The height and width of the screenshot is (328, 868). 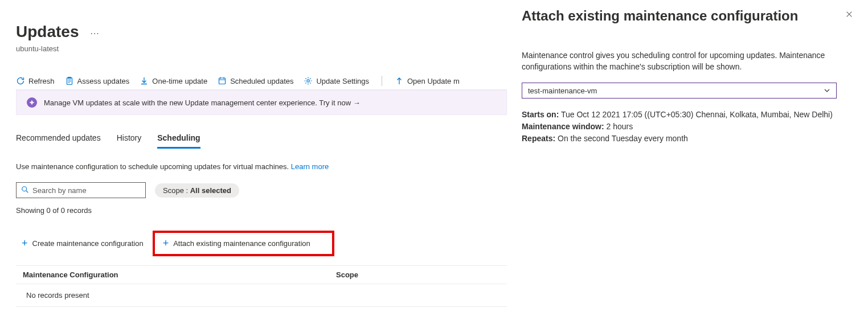 I want to click on clipboard-icon, so click(x=69, y=81).